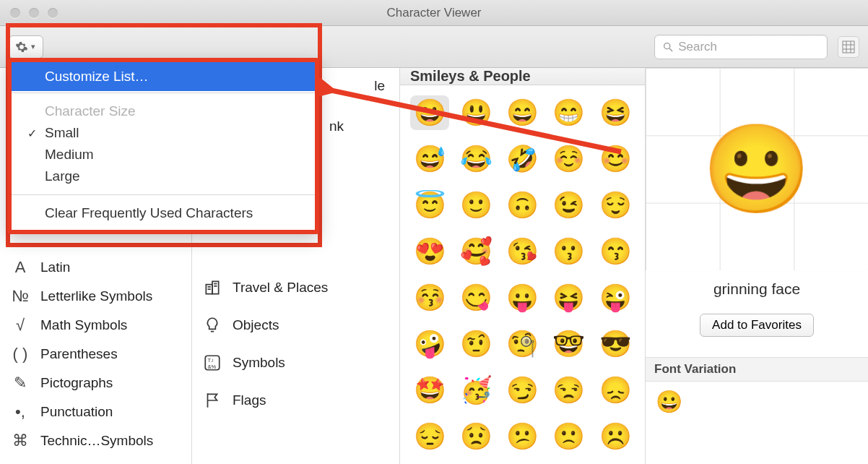 Image resolution: width=868 pixels, height=464 pixels. I want to click on emoji-cell: 😜, so click(615, 298).